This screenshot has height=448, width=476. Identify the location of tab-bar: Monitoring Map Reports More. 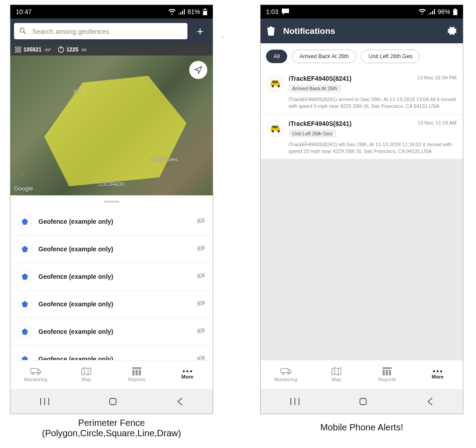
(112, 374).